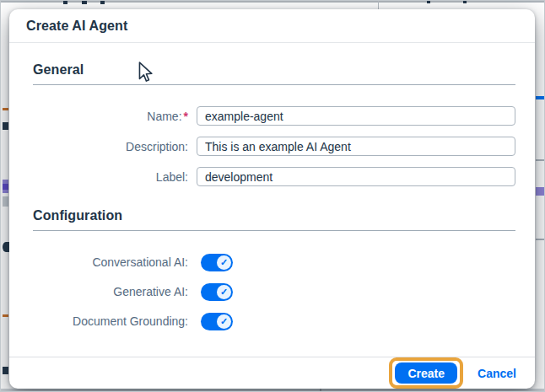  What do you see at coordinates (356, 177) in the screenshot?
I see `label-input` at bounding box center [356, 177].